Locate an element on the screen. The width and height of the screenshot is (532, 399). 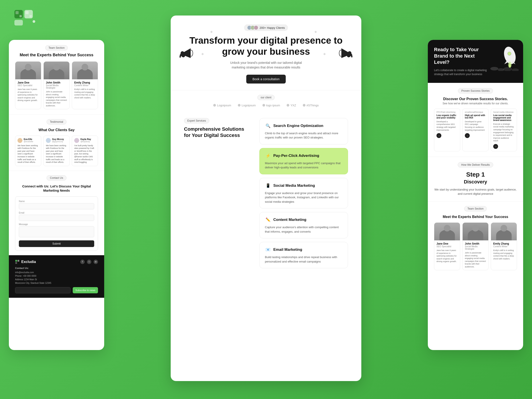
email-label: Email is located at coordinates (57, 213).